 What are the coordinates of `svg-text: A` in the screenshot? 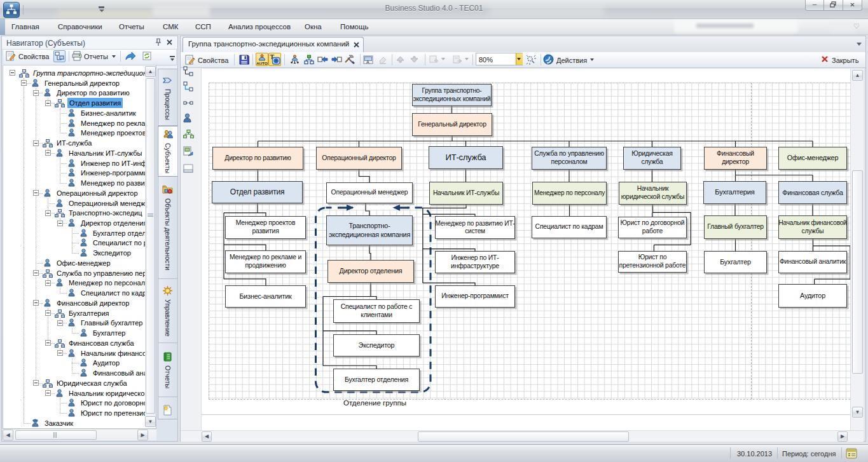 It's located at (368, 62).